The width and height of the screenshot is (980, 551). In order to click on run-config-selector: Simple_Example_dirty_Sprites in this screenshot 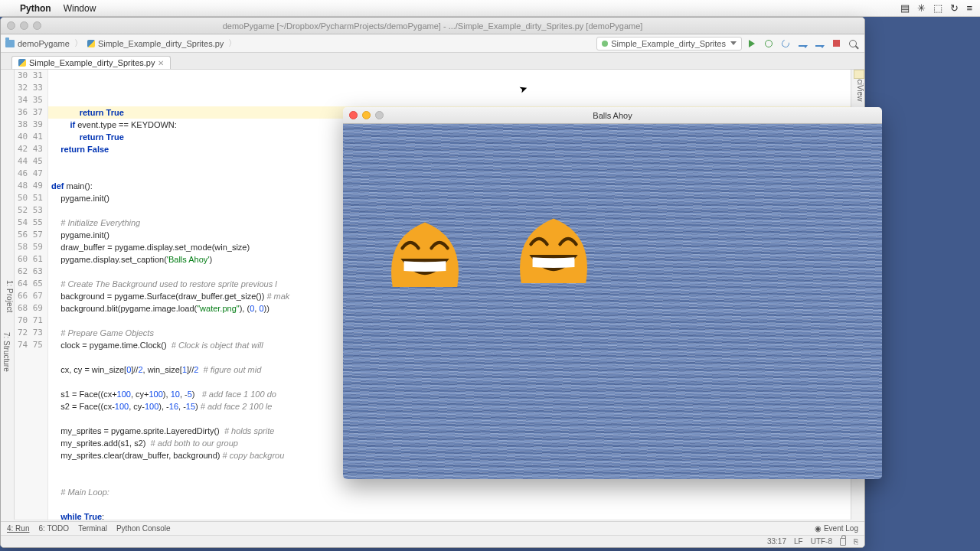, I will do `click(669, 44)`.